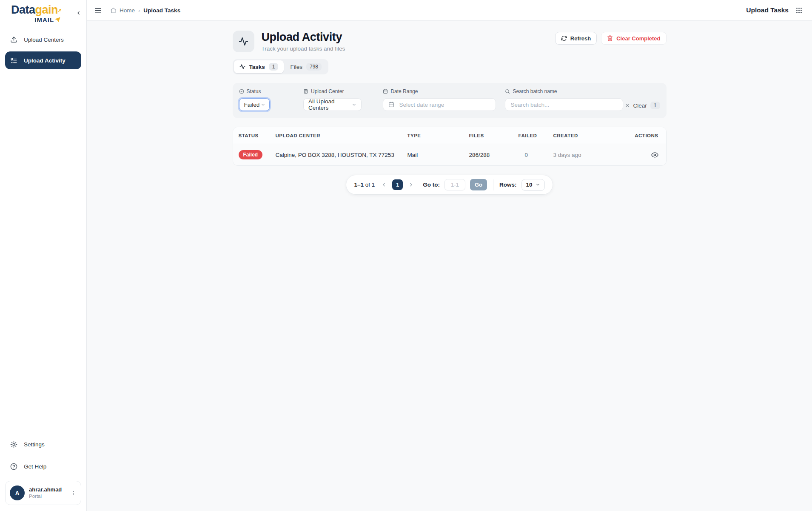 The height and width of the screenshot is (511, 812). What do you see at coordinates (438, 136) in the screenshot?
I see `col-type: TYPE` at bounding box center [438, 136].